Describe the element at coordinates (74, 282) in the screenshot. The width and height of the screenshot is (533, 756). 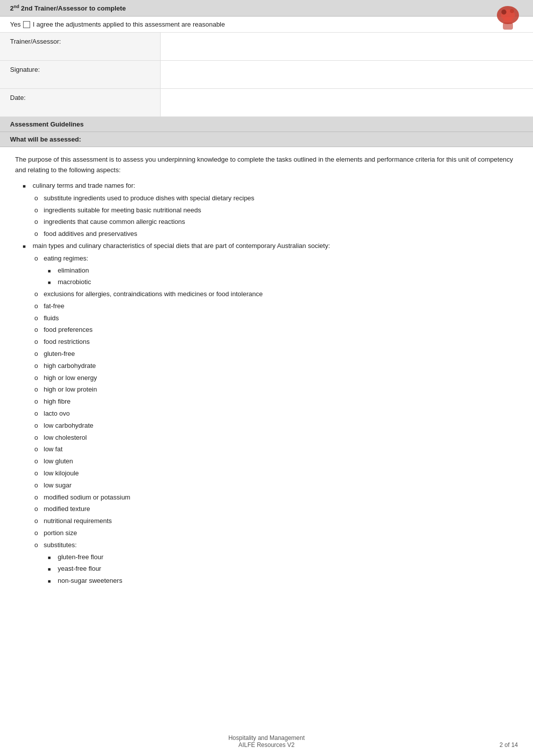
I see `bullet3-macrobiotic-text: macrobiotic` at that location.